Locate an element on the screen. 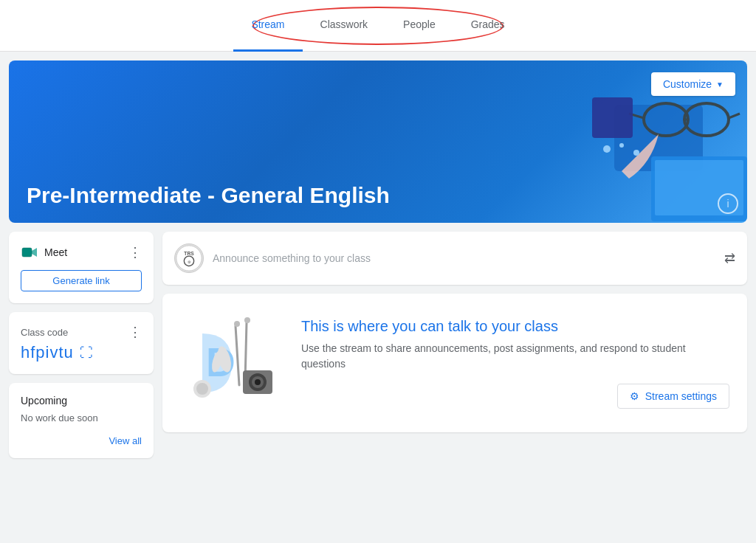 The image size is (756, 543). no-work-text: No work due soon is located at coordinates (81, 418).